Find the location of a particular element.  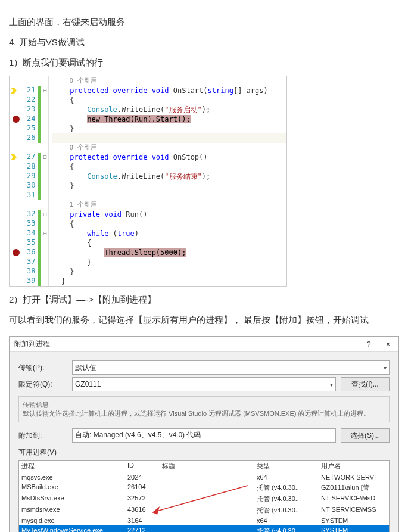

col-type: 类型 is located at coordinates (286, 466).